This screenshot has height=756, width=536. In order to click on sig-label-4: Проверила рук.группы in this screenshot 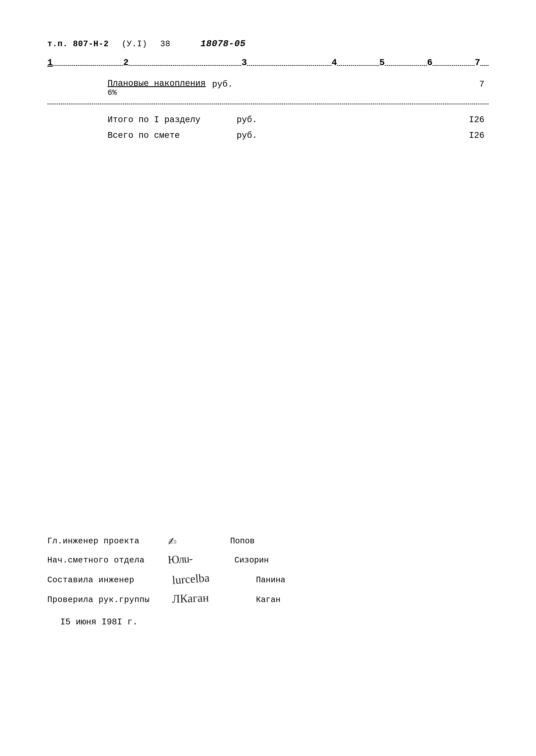, I will do `click(101, 600)`.